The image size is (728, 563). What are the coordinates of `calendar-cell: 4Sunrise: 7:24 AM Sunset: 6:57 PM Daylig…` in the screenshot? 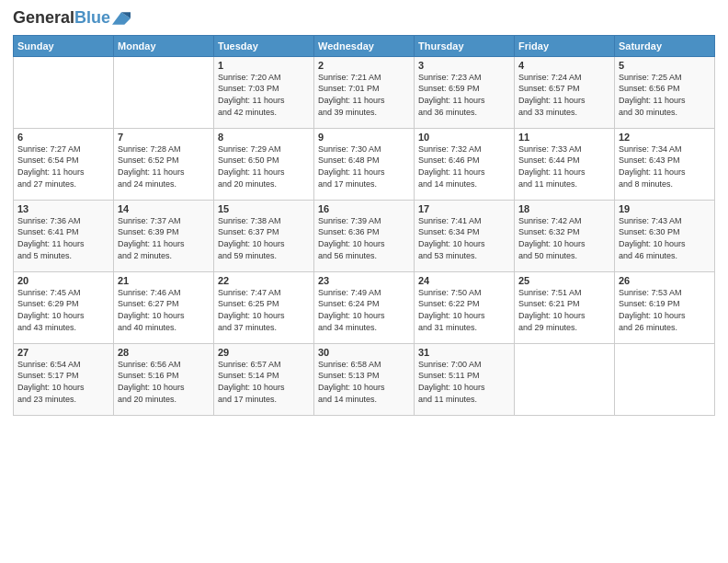 It's located at (564, 92).